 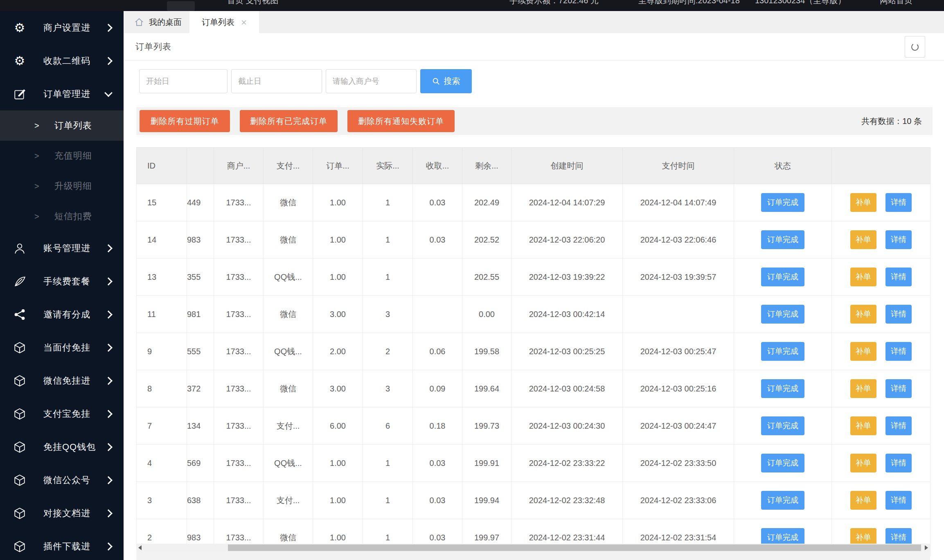 What do you see at coordinates (567, 501) in the screenshot?
I see `cell-created: 2024-12-02 23:32:48` at bounding box center [567, 501].